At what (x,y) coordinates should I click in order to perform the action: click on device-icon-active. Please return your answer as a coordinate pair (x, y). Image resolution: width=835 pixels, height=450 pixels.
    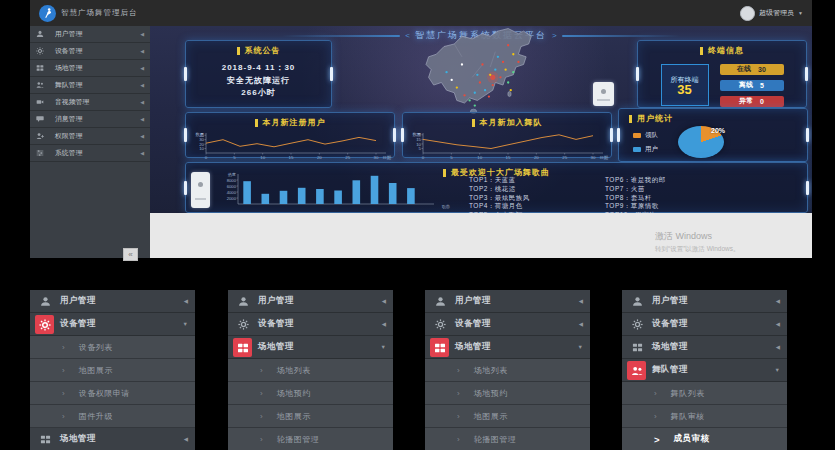
    Looking at the image, I should click on (44, 324).